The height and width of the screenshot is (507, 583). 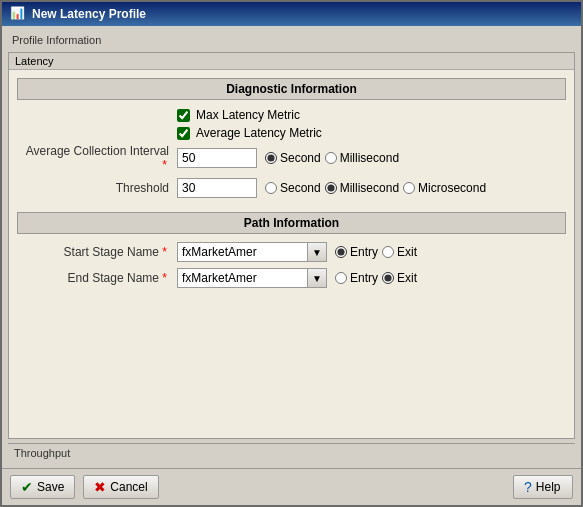 I want to click on second-radio-item: Second, so click(x=293, y=158).